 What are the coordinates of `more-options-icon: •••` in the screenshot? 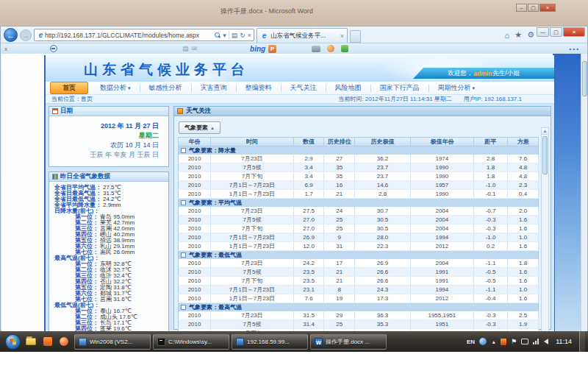 It's located at (575, 49).